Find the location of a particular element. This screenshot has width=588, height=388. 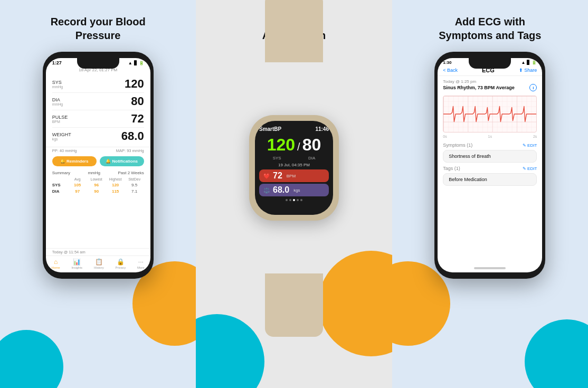

watch-sys-label: SYS is located at coordinates (277, 158).